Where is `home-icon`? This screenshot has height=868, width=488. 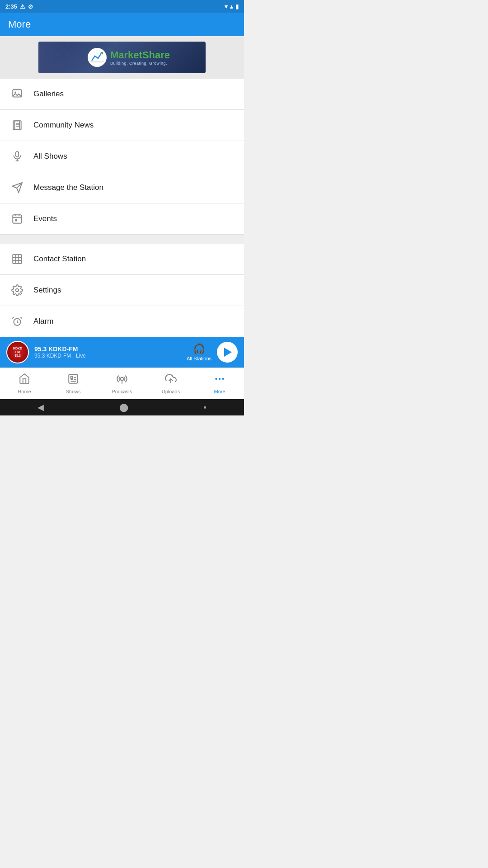
home-icon is located at coordinates (24, 380).